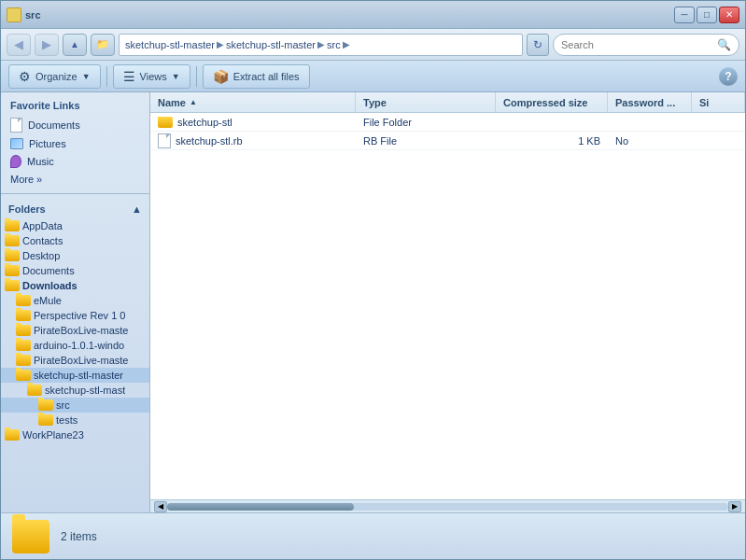 The height and width of the screenshot is (560, 746). Describe the element at coordinates (448, 141) in the screenshot. I see `file-row-rb: sketchup-stl.rb RB File 1 KB No` at that location.